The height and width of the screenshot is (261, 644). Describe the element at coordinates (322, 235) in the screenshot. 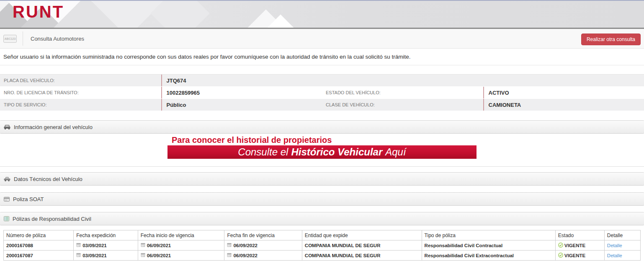

I see `policies-table-header: Número de póliza Fecha expedición Fecha …` at that location.